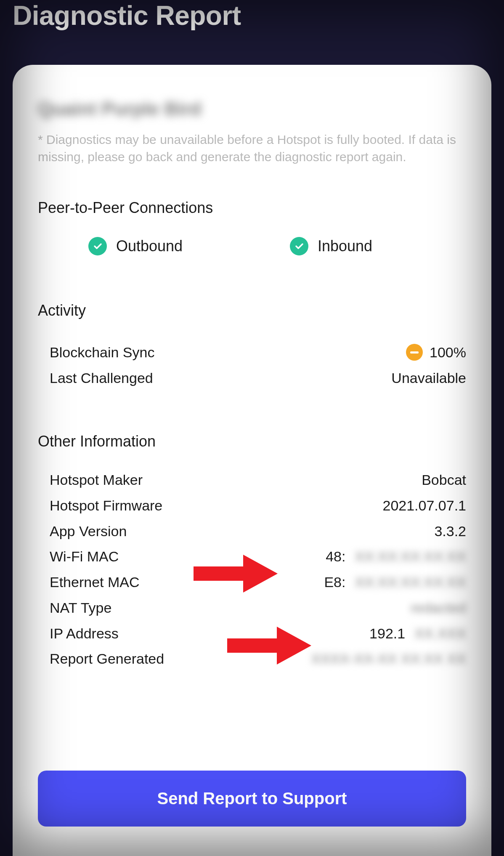  I want to click on blockchain-sync-row: Blockchain Sync 100%, so click(258, 353).